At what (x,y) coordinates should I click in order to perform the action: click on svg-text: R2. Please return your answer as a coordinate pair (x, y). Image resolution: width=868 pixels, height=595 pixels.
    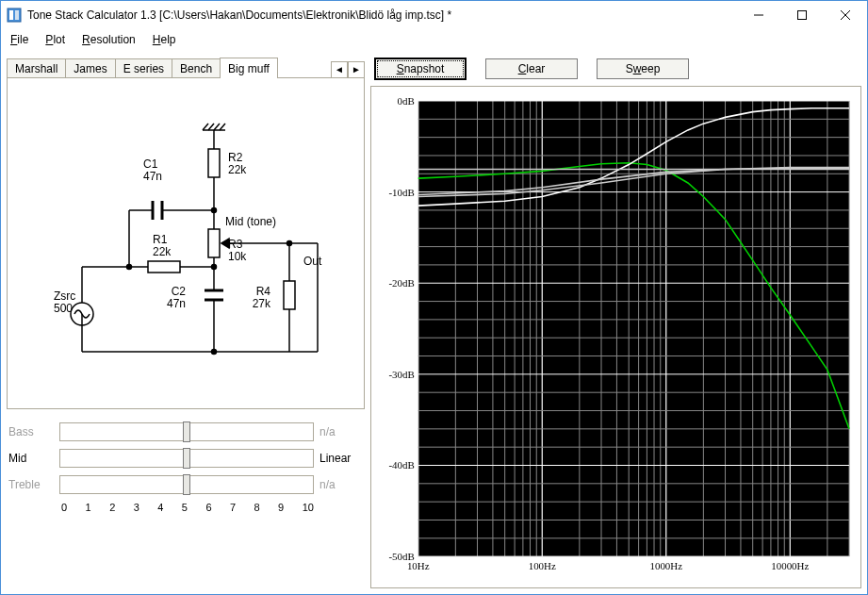
    Looking at the image, I should click on (236, 157).